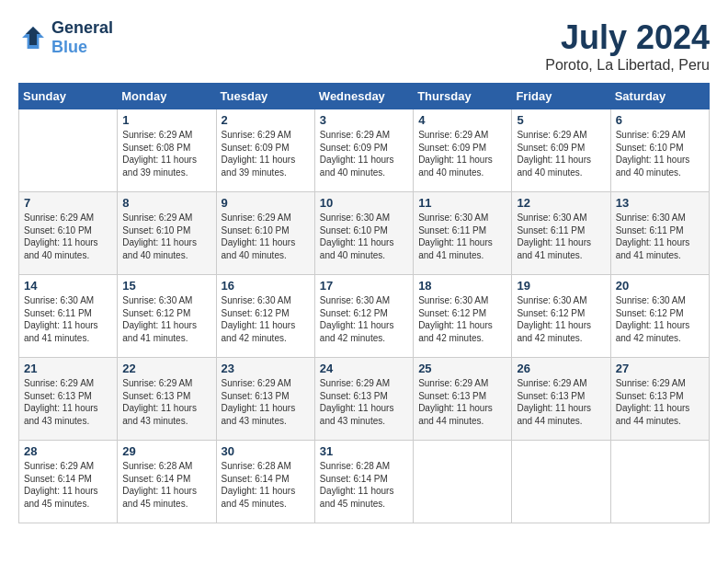  What do you see at coordinates (561, 285) in the screenshot?
I see `day-number: 19` at bounding box center [561, 285].